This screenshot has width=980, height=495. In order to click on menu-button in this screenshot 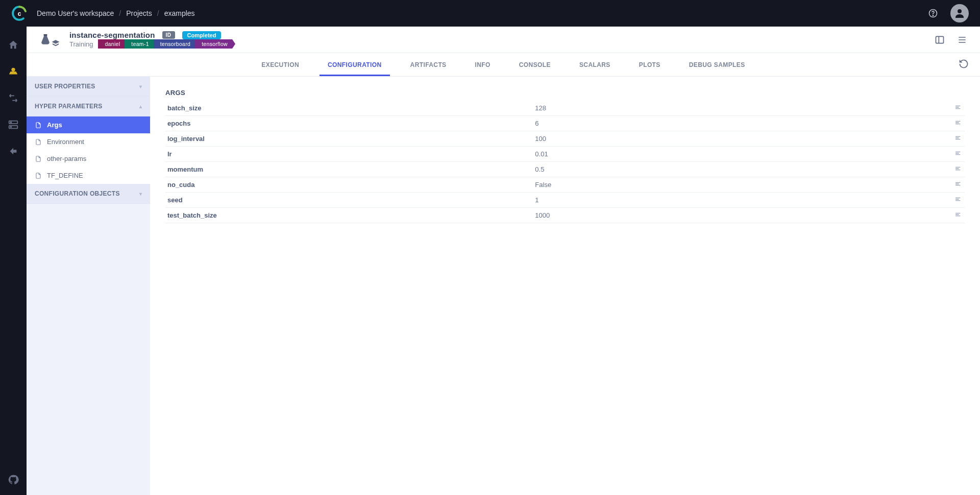, I will do `click(962, 40)`.